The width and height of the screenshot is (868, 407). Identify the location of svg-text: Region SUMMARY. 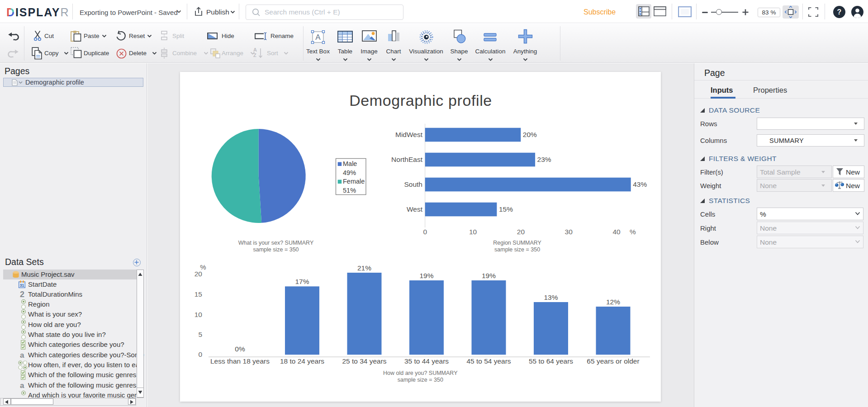
(517, 242).